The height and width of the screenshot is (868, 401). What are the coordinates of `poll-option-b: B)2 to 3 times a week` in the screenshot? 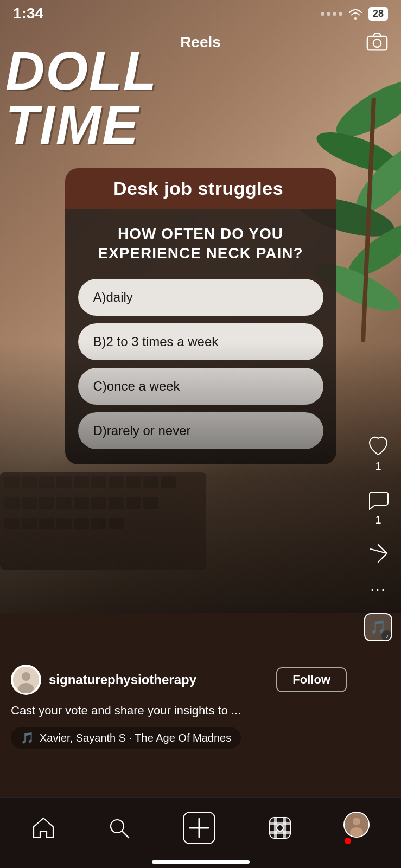 It's located at (201, 342).